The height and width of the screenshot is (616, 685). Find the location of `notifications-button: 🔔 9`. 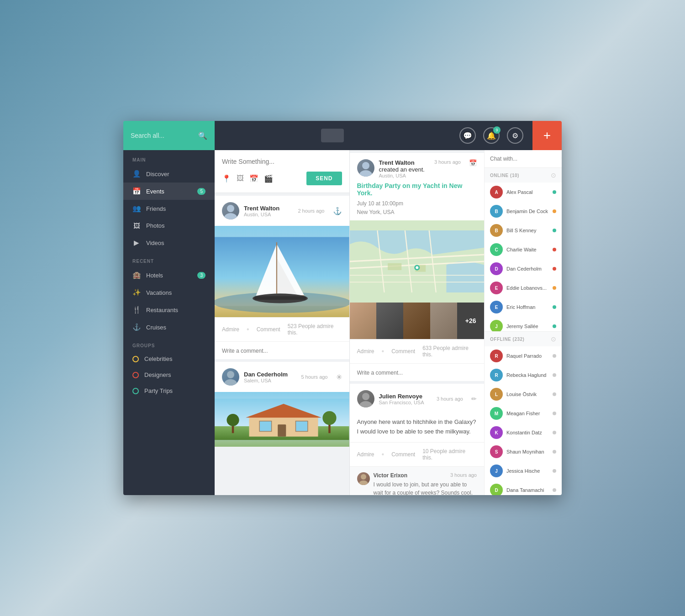

notifications-button: 🔔 9 is located at coordinates (491, 136).